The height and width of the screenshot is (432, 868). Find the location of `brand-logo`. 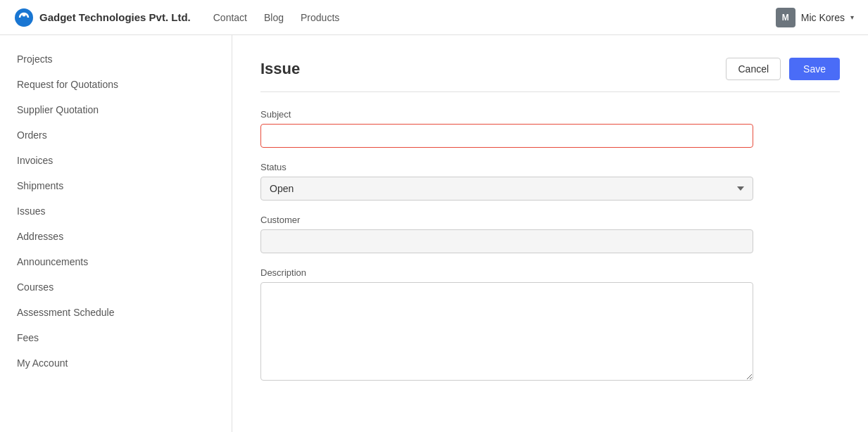

brand-logo is located at coordinates (24, 18).